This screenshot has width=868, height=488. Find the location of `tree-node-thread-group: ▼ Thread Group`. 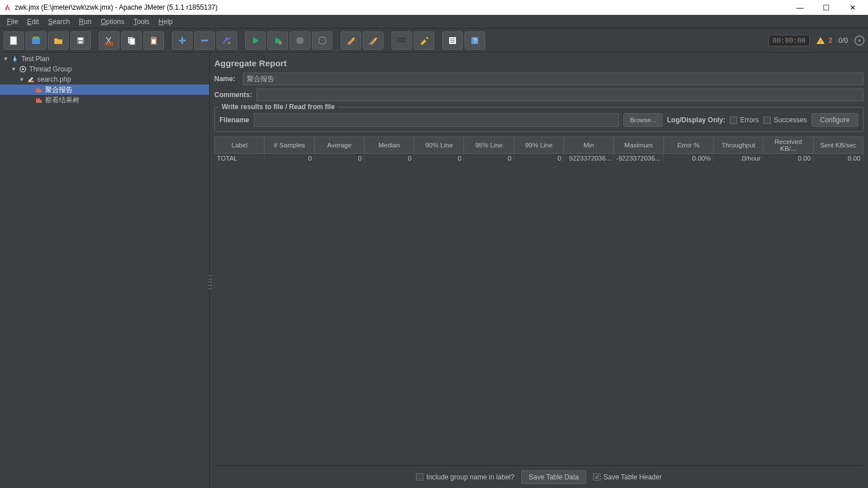

tree-node-thread-group: ▼ Thread Group is located at coordinates (105, 69).